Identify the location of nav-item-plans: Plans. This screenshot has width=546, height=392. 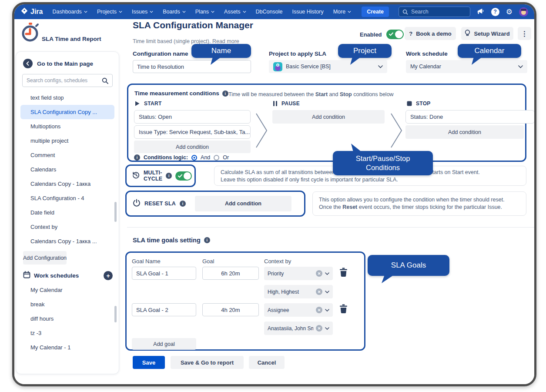
(205, 12).